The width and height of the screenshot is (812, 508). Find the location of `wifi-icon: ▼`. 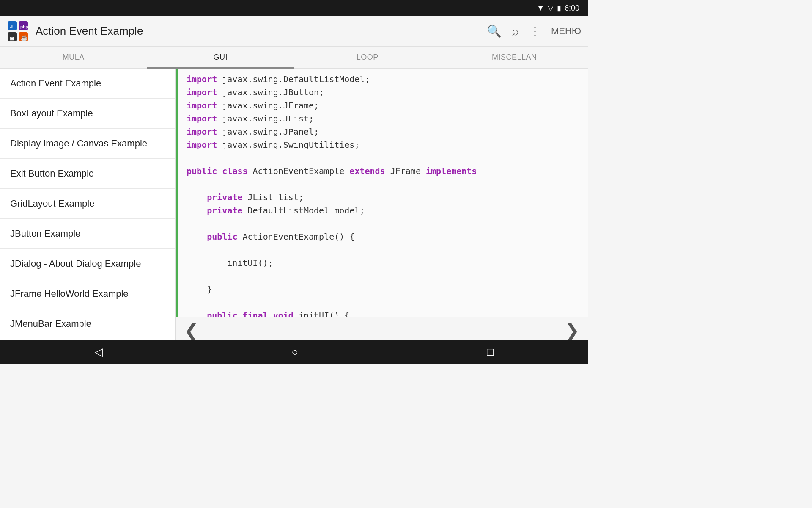

wifi-icon: ▼ is located at coordinates (540, 8).